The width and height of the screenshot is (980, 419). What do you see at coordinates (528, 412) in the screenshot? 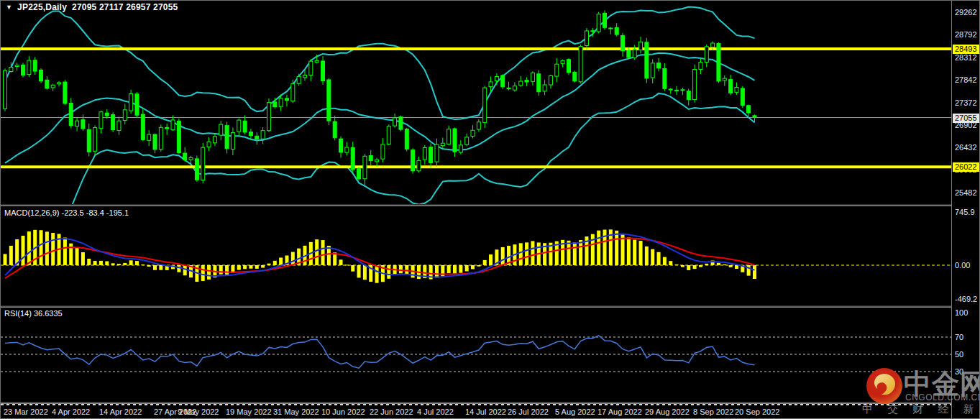
I see `date-label: 26 Jul 2022` at bounding box center [528, 412].